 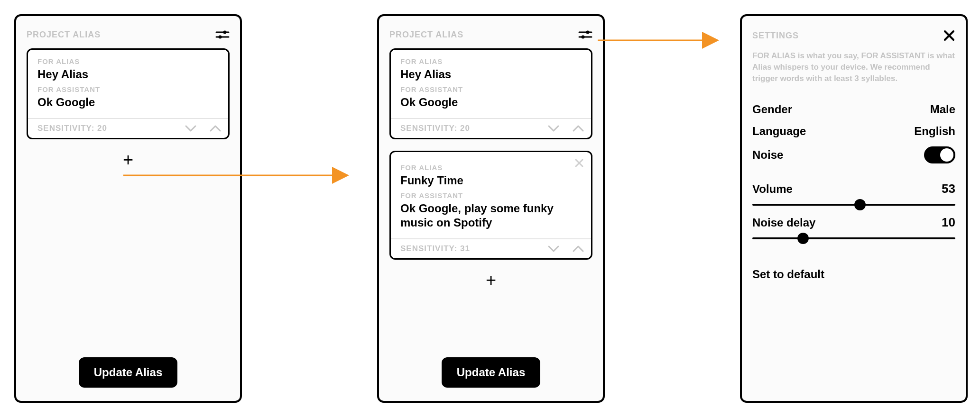 What do you see at coordinates (943, 109) in the screenshot?
I see `setting-value: Male` at bounding box center [943, 109].